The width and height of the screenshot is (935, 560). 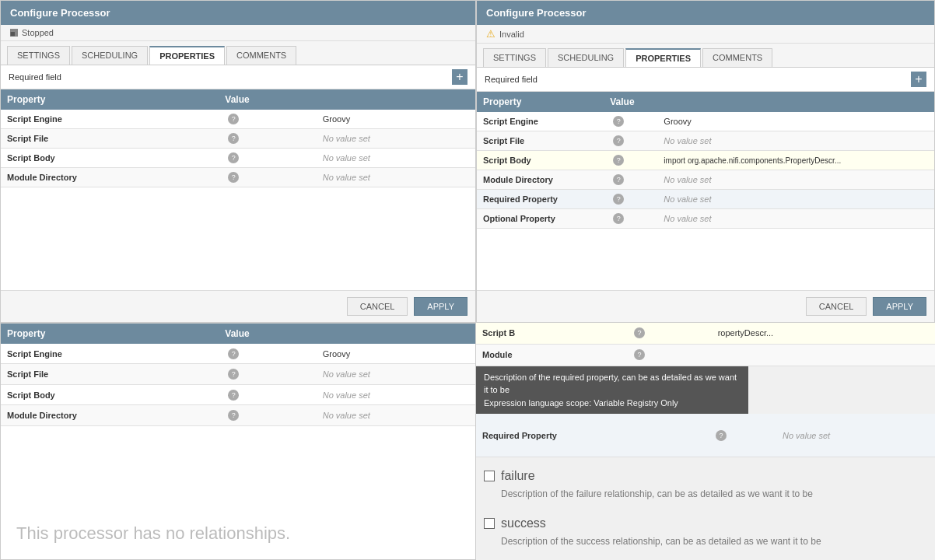 I want to click on stop-icon: ■, so click(x=14, y=33).